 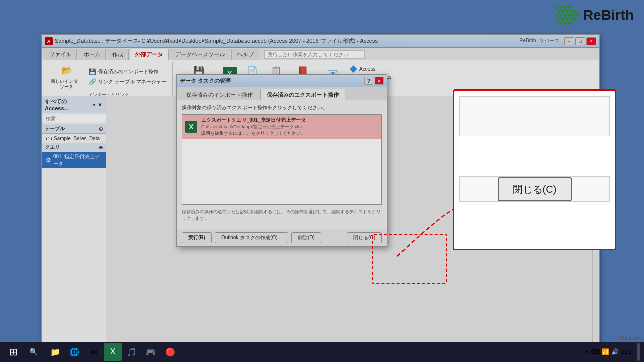 I want to click on taskbar-time-text: 11:27, so click(x=628, y=352).